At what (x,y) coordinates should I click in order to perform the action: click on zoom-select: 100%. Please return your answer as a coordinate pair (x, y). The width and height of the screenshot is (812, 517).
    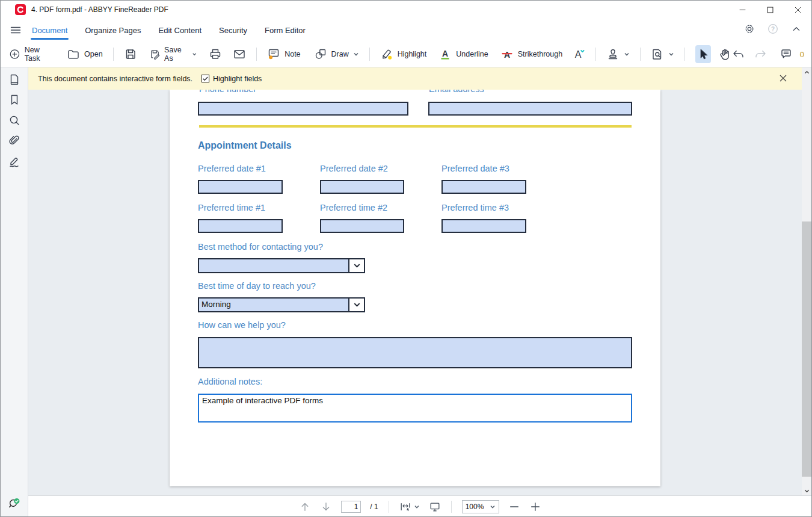
    Looking at the image, I should click on (481, 507).